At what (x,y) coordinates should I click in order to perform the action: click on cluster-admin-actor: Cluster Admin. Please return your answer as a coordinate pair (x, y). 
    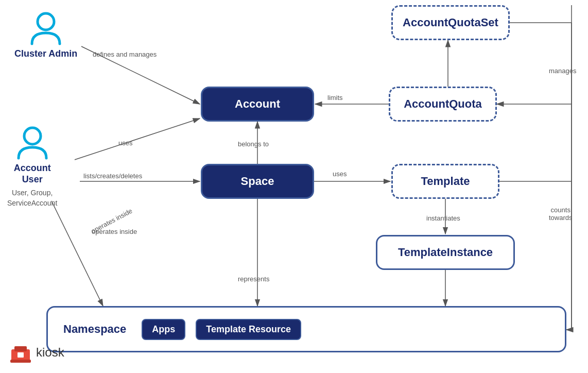
    Looking at the image, I should click on (46, 35).